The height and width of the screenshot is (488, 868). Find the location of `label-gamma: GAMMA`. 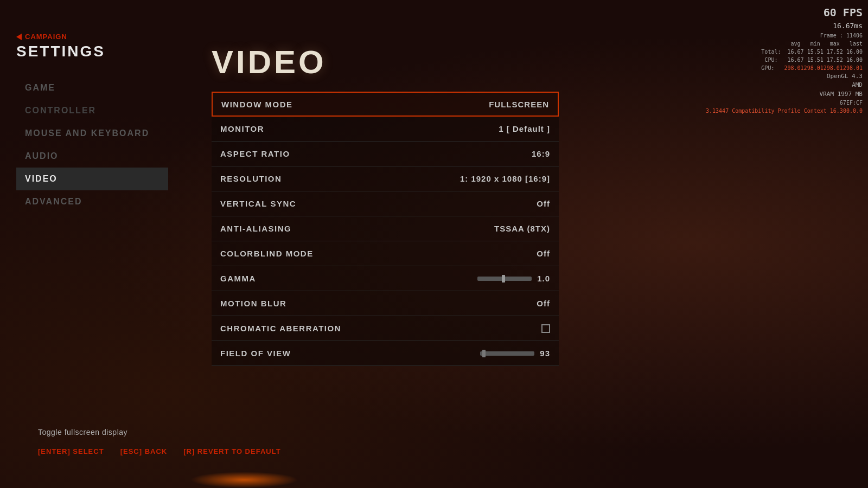

label-gamma: GAMMA is located at coordinates (238, 279).